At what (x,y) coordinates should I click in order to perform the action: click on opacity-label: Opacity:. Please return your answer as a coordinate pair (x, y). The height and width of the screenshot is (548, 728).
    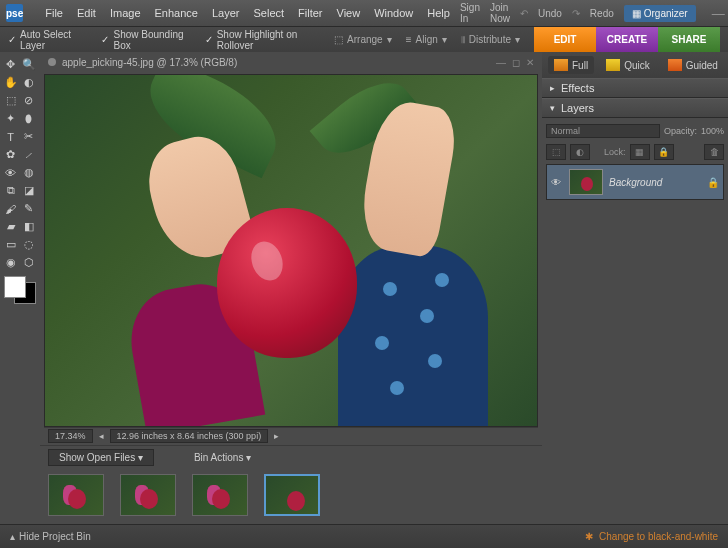
    Looking at the image, I should click on (680, 131).